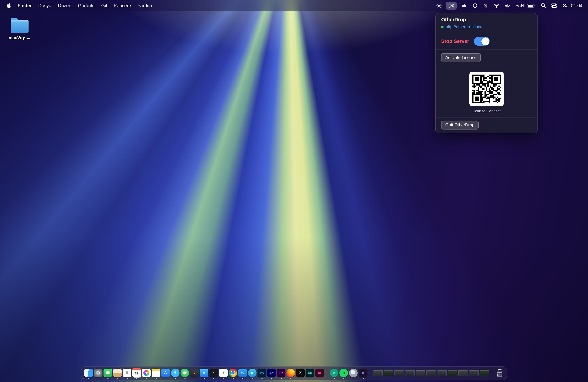 This screenshot has height=382, width=588. Describe the element at coordinates (262, 373) in the screenshot. I see `photoshop-app-icon: Ps` at that location.